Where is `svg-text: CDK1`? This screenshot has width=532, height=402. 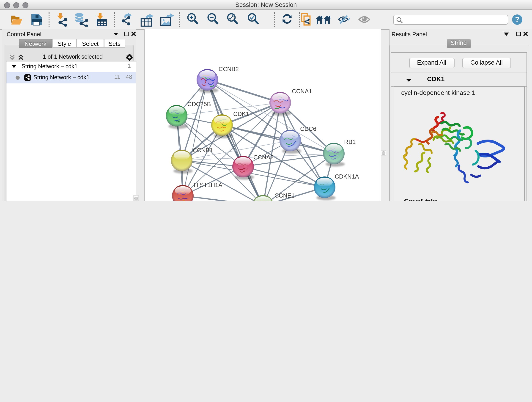 svg-text: CDK1 is located at coordinates (241, 114).